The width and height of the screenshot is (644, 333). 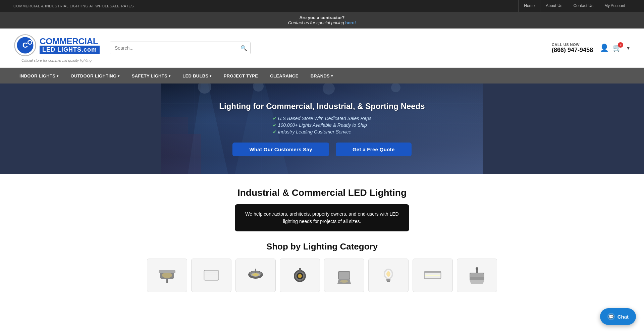 What do you see at coordinates (322, 218) in the screenshot?
I see `below-hero-description: We help contractors, architects, propert…` at bounding box center [322, 218].